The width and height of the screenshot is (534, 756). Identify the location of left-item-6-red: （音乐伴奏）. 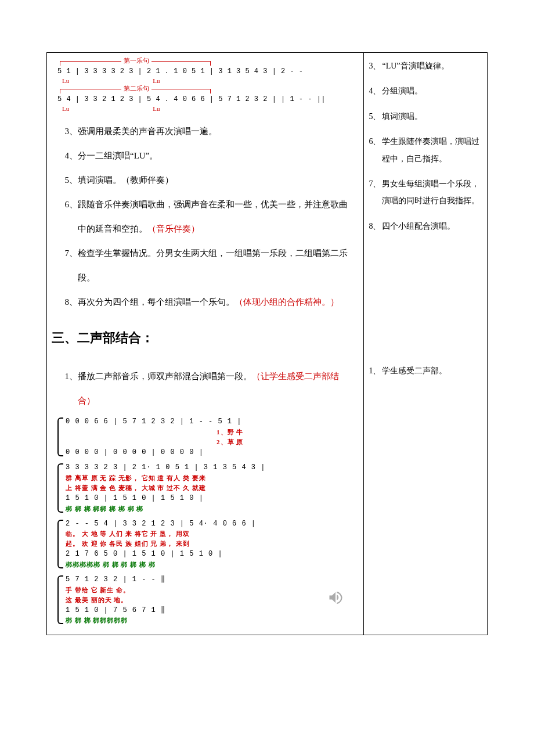
(174, 229).